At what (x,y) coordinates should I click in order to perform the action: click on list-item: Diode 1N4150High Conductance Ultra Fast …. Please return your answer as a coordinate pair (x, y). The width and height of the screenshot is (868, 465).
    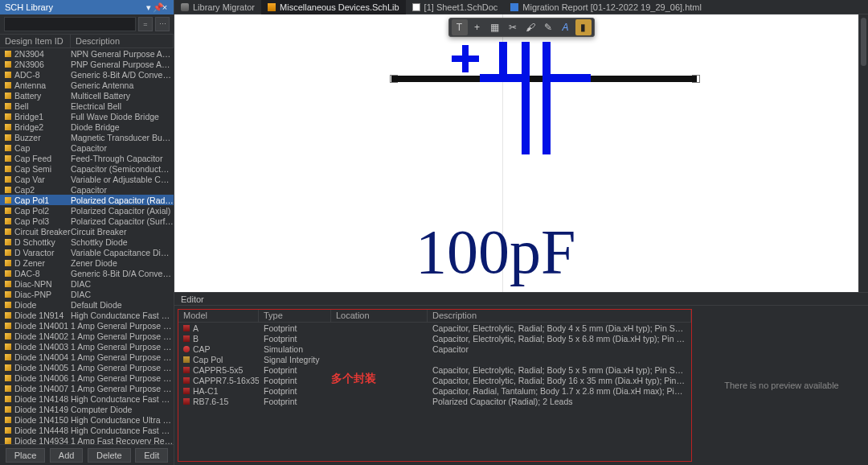
    Looking at the image, I should click on (87, 420).